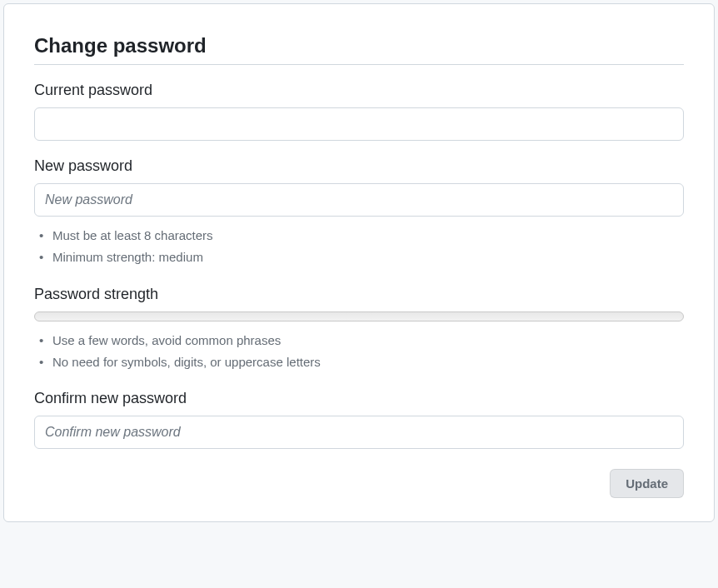  What do you see at coordinates (359, 398) in the screenshot?
I see `confirm-password-label: Confirm new password` at bounding box center [359, 398].